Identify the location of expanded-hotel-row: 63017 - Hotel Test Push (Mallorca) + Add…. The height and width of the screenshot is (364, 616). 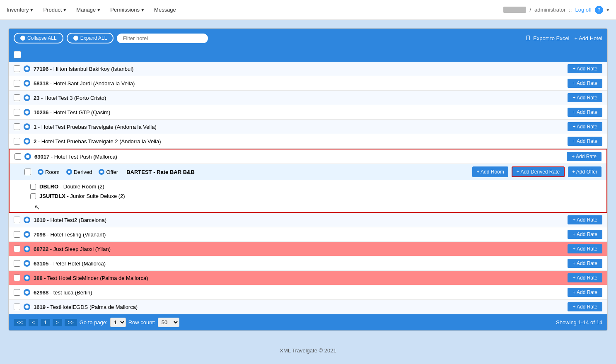
(308, 157).